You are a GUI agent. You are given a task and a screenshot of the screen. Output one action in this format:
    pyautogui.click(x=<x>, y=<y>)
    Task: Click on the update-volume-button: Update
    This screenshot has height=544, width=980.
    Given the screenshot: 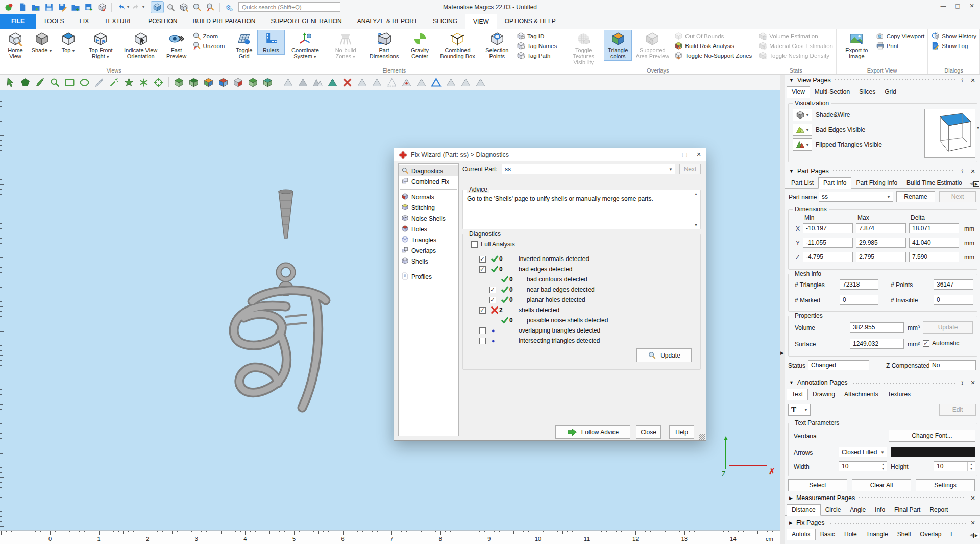 What is the action you would take?
    pyautogui.click(x=948, y=327)
    